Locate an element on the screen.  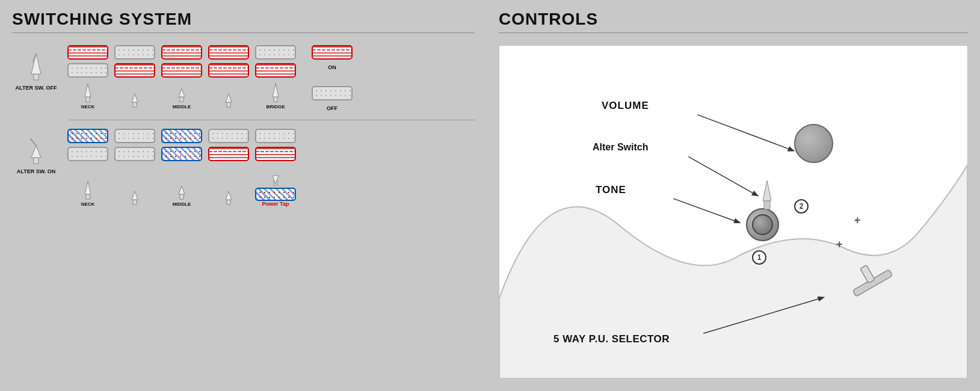
switching-system-title: SWITCHING SYSTEM is located at coordinates (243, 19).